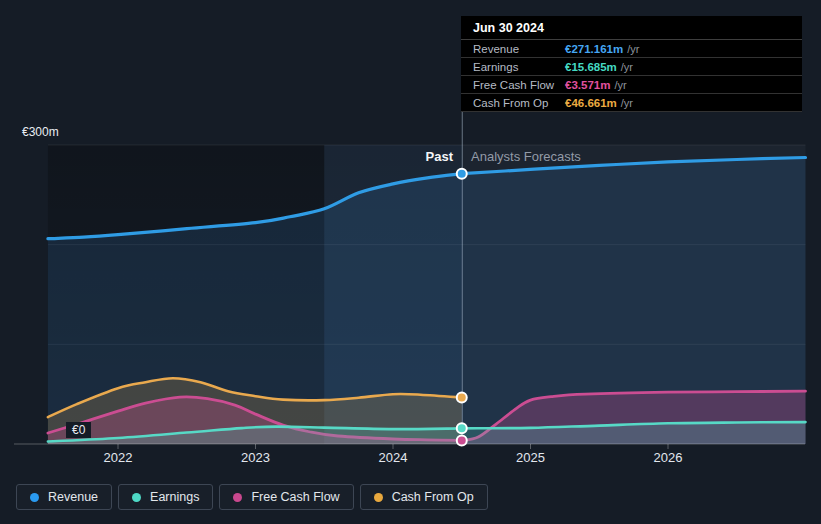 This screenshot has height=524, width=821. I want to click on legend-label: Cash From Op, so click(433, 497).